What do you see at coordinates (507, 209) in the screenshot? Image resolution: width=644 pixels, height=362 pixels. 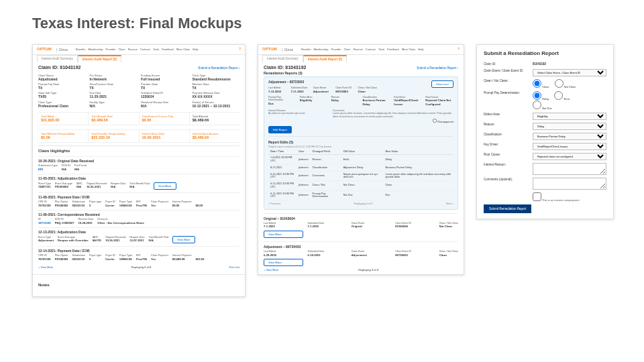 I see `submit-report-button: Submit Remediation Report` at bounding box center [507, 209].